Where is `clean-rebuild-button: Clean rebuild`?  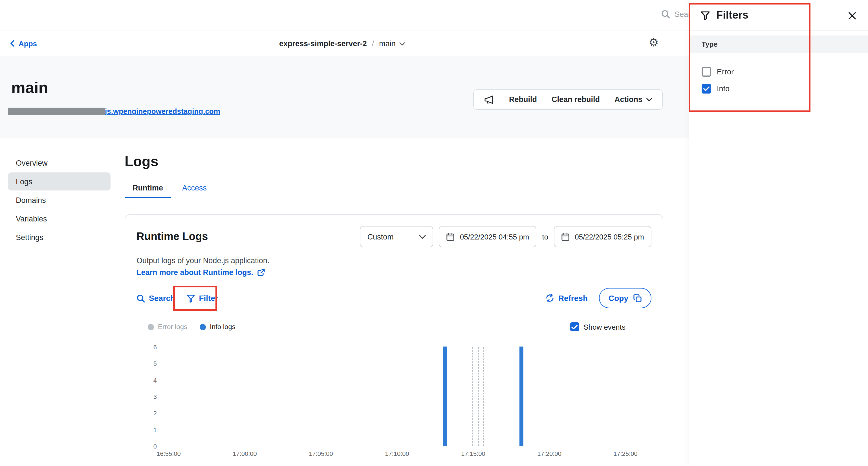 clean-rebuild-button: Clean rebuild is located at coordinates (576, 100).